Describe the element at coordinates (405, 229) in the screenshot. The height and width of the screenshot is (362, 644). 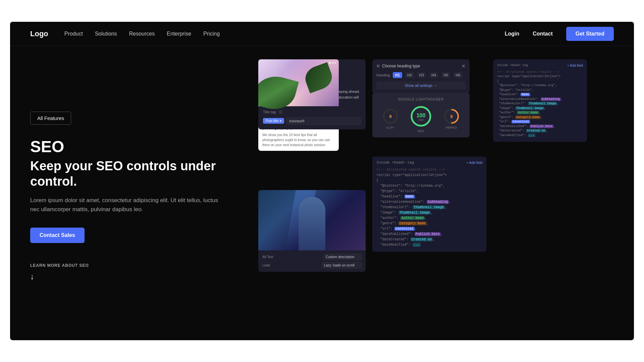
I see `canonical-highlight: Canonical` at that location.